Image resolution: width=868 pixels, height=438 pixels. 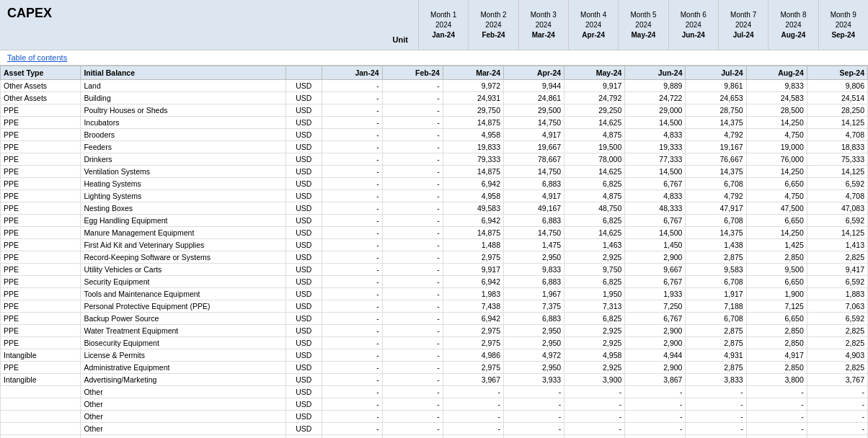 I want to click on cell-value: 9,583, so click(x=716, y=269).